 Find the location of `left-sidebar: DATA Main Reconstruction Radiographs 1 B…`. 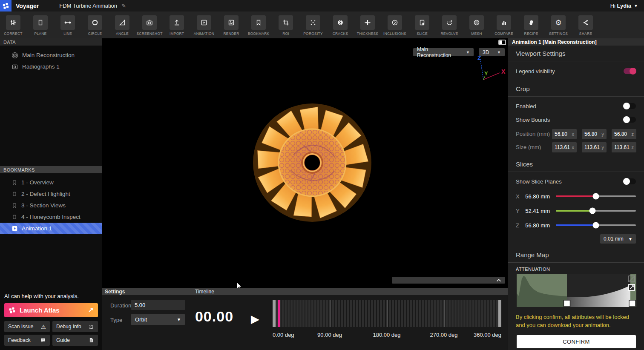

left-sidebar: DATA Main Reconstruction Radiographs 1 B… is located at coordinates (51, 194).